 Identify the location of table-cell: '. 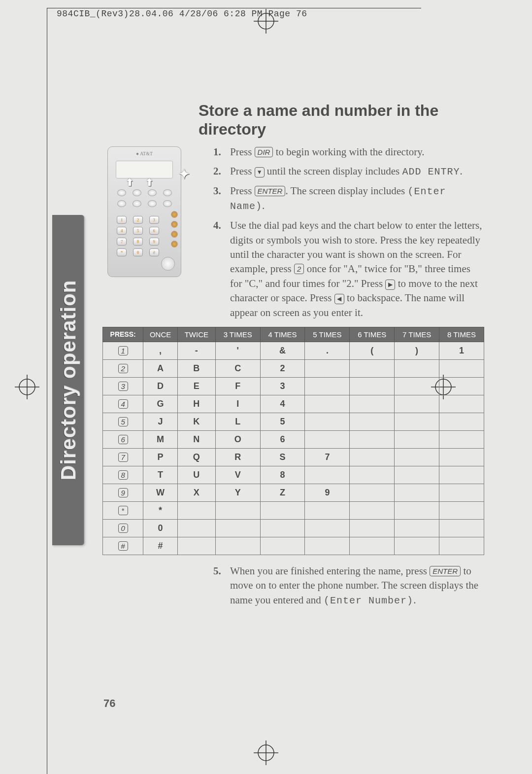
(237, 351).